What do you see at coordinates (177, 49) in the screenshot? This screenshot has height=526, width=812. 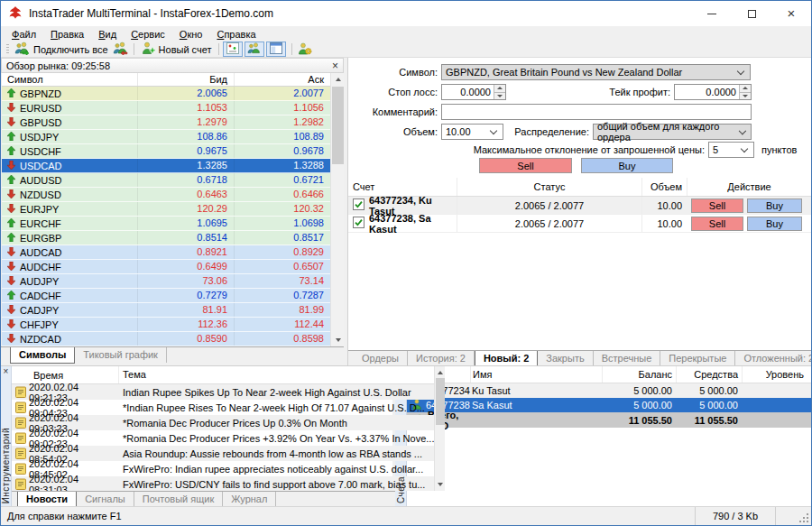 I see `new-account-button: Новый счет` at bounding box center [177, 49].